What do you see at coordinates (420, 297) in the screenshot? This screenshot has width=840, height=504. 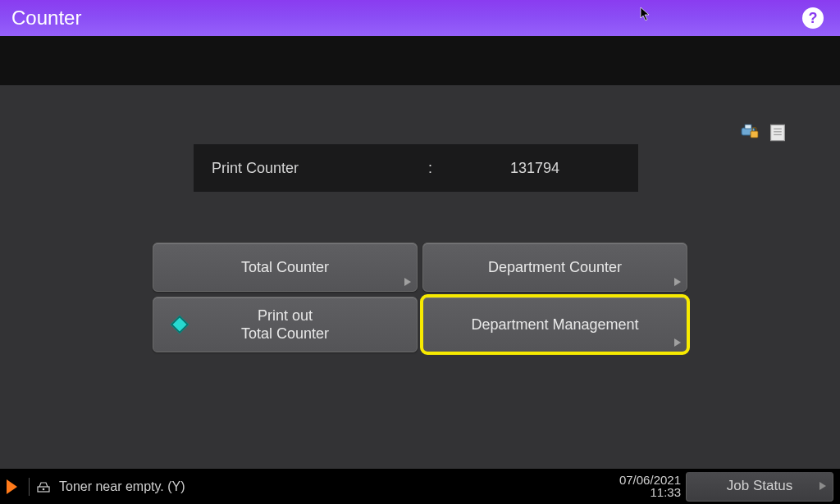 I see `counter-button-grid: Total Counter Department Counter Print o…` at bounding box center [420, 297].